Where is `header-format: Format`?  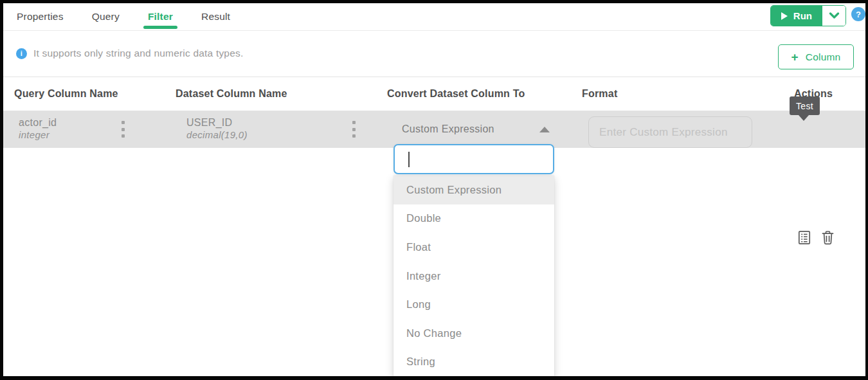 header-format: Format is located at coordinates (599, 94).